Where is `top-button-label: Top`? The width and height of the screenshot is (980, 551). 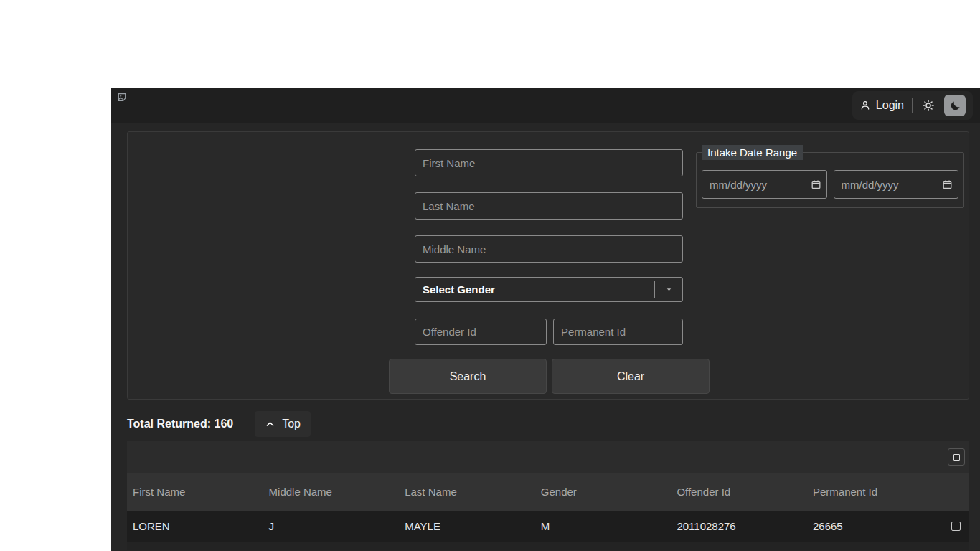
top-button-label: Top is located at coordinates (291, 424).